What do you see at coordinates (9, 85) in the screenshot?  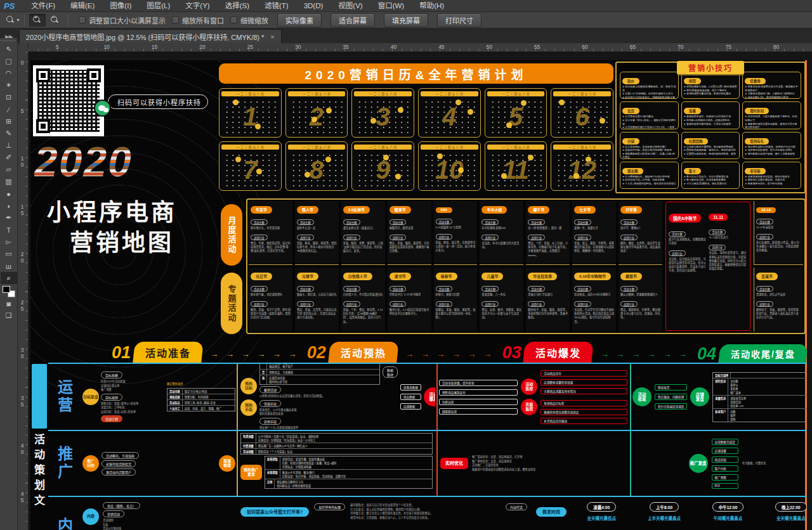 I see `magic-wand-tool-icon: ✶` at bounding box center [9, 85].